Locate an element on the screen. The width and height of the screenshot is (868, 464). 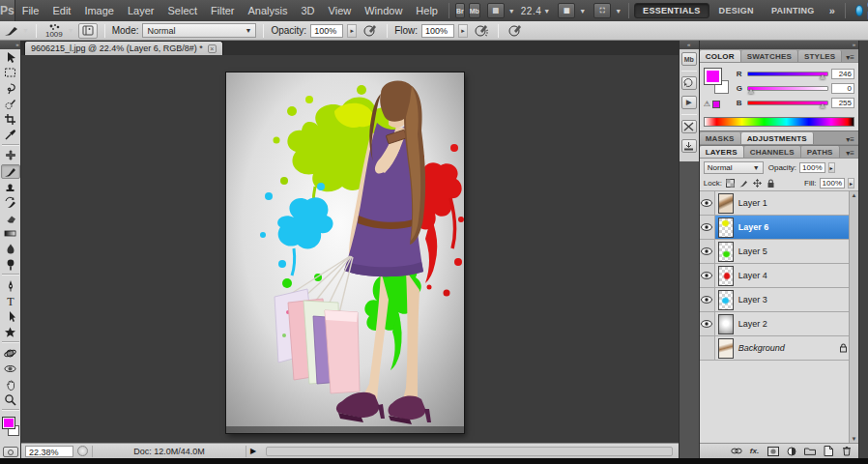
ps-logo: Ps is located at coordinates (8, 11).